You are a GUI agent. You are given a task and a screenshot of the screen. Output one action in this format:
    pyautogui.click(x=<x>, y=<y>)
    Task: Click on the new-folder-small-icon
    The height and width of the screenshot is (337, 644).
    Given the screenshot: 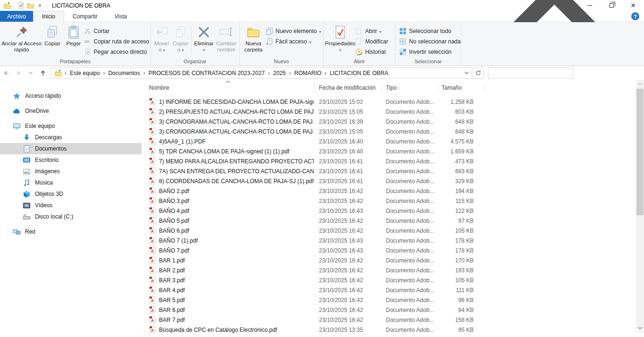 What is the action you would take?
    pyautogui.click(x=30, y=6)
    